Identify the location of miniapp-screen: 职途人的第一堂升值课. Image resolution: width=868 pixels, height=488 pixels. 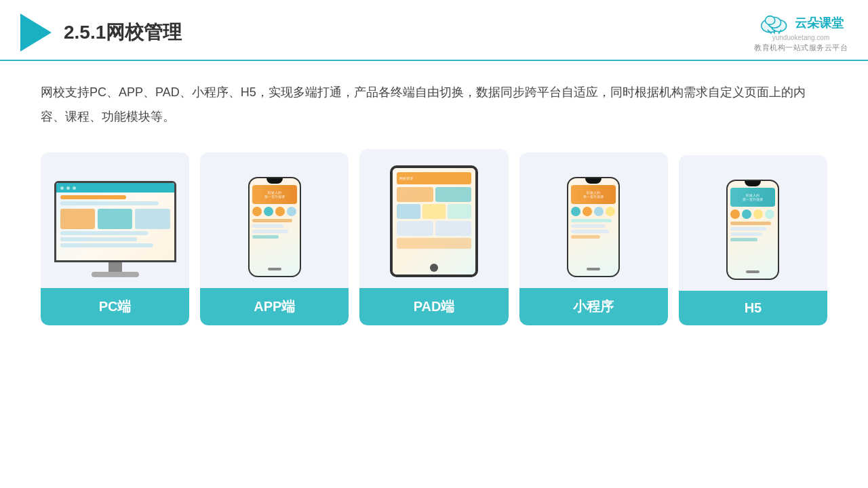
(593, 227).